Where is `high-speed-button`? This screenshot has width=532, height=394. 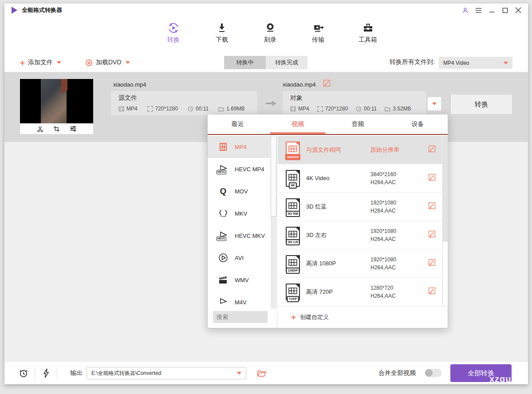 high-speed-button is located at coordinates (46, 373).